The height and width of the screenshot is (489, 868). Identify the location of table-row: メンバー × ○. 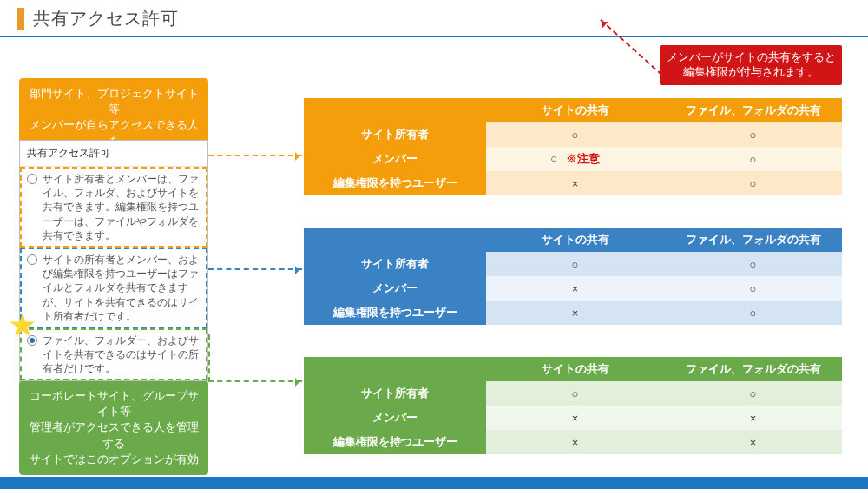
(573, 288).